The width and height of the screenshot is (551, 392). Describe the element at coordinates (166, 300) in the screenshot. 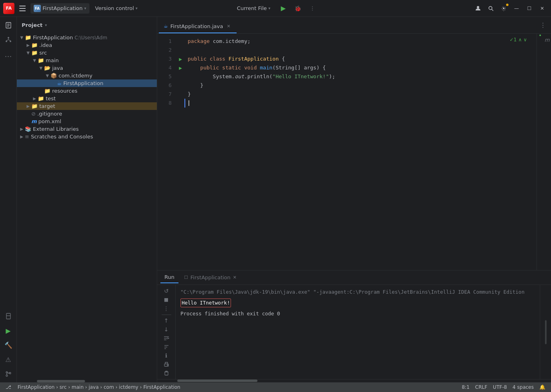

I see `run-stop-button: ■` at that location.